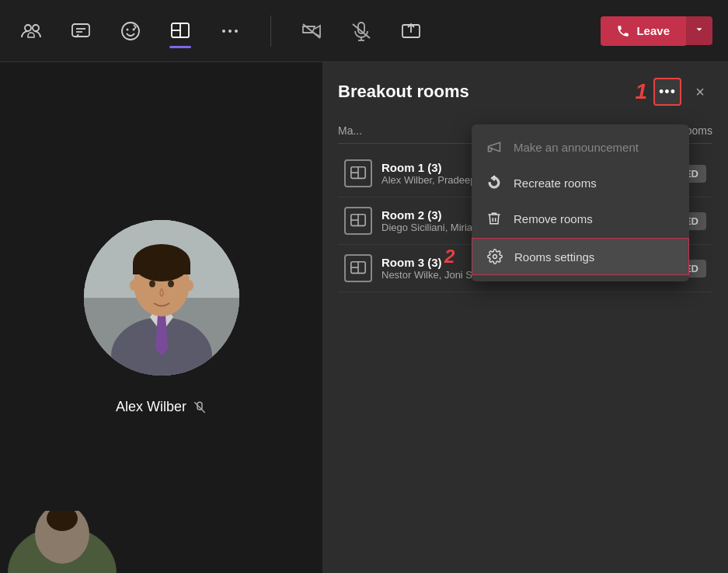  I want to click on reactions-icon, so click(131, 31).